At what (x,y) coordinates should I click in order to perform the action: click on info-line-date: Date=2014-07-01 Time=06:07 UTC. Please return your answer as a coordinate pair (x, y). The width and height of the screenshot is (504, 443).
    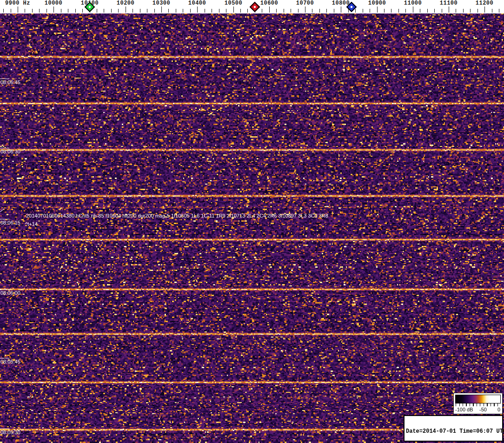
    Looking at the image, I should click on (453, 431).